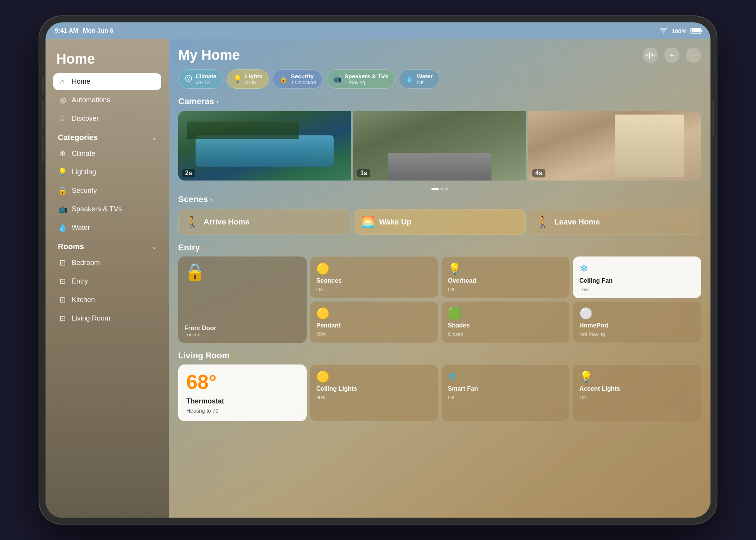 The image size is (756, 540). What do you see at coordinates (440, 79) in the screenshot?
I see `category-pills: Climate 68–72° 💡 Lights 3 On` at bounding box center [440, 79].